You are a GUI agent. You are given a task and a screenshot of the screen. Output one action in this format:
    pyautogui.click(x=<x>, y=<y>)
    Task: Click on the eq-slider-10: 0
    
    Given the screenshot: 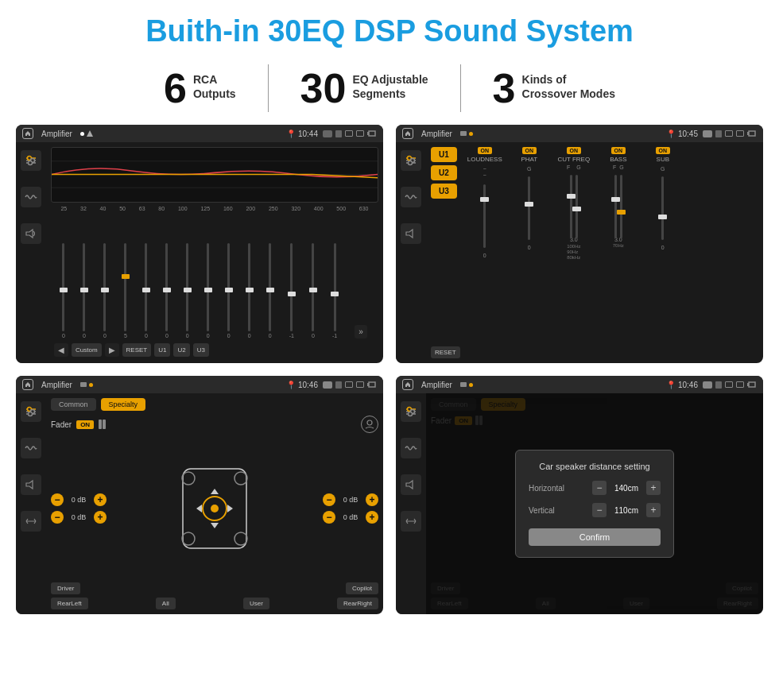 What is the action you would take?
    pyautogui.click(x=250, y=291)
    